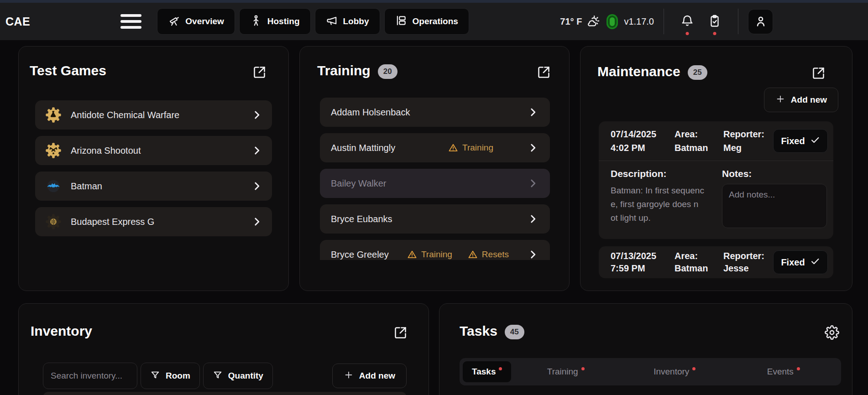  What do you see at coordinates (225, 393) in the screenshot?
I see `inventory-list-row-partial` at bounding box center [225, 393].